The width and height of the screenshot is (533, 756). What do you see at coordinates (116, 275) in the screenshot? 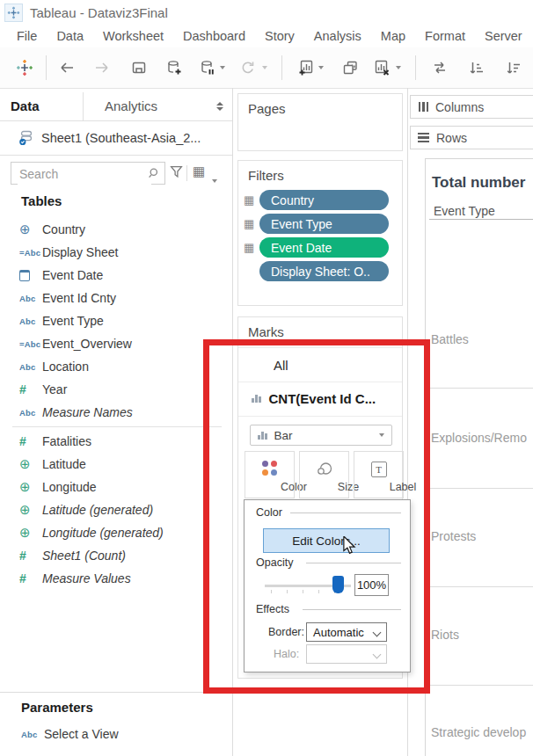
I see `field-event-date: Event Date` at bounding box center [116, 275].